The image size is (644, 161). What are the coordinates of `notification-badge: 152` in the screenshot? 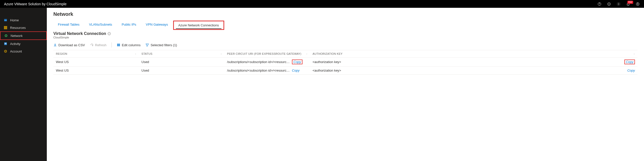 It's located at (630, 2).